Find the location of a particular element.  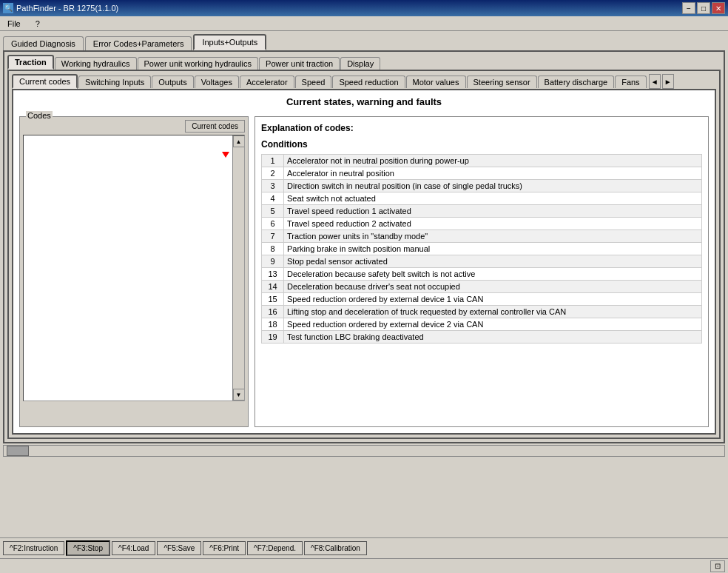

tab-guided-diagnosis: Guided Diagnosis is located at coordinates (43, 43).